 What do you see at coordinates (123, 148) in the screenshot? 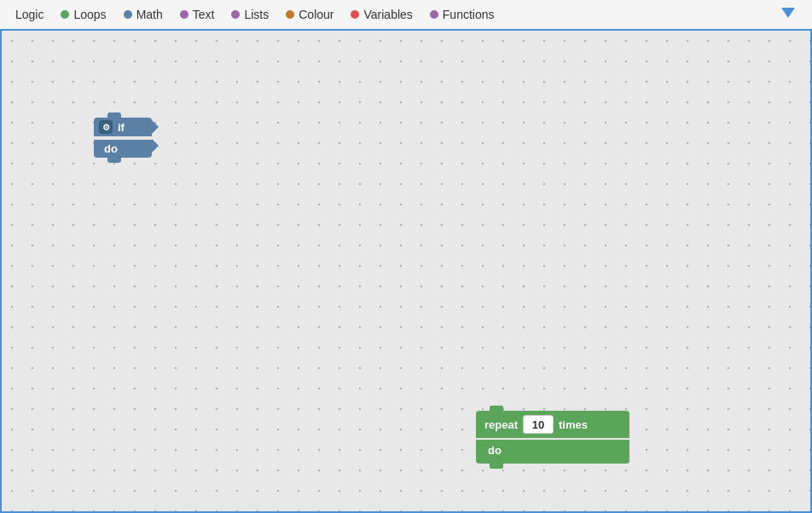
I see `if-block-bottom: do` at bounding box center [123, 148].